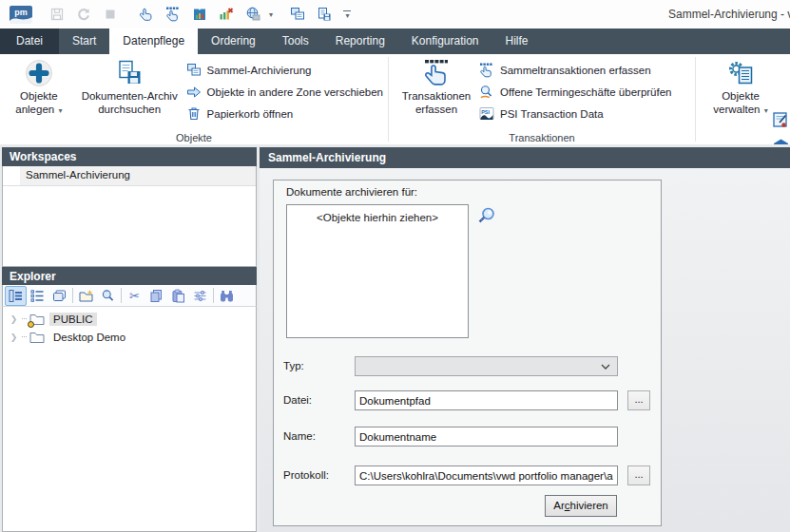 This screenshot has width=790, height=532. I want to click on tab-datei: Datei, so click(29, 42).